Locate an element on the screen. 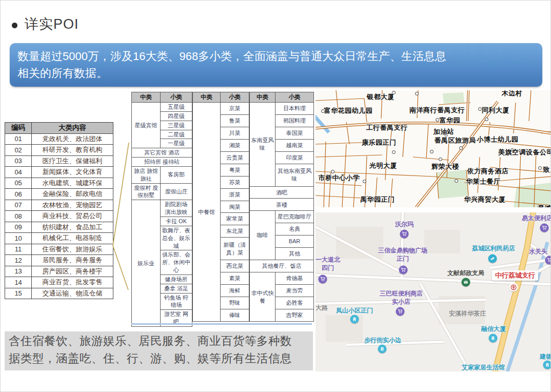  table-row: 06金融保险、邮政电信 is located at coordinates (60, 194).